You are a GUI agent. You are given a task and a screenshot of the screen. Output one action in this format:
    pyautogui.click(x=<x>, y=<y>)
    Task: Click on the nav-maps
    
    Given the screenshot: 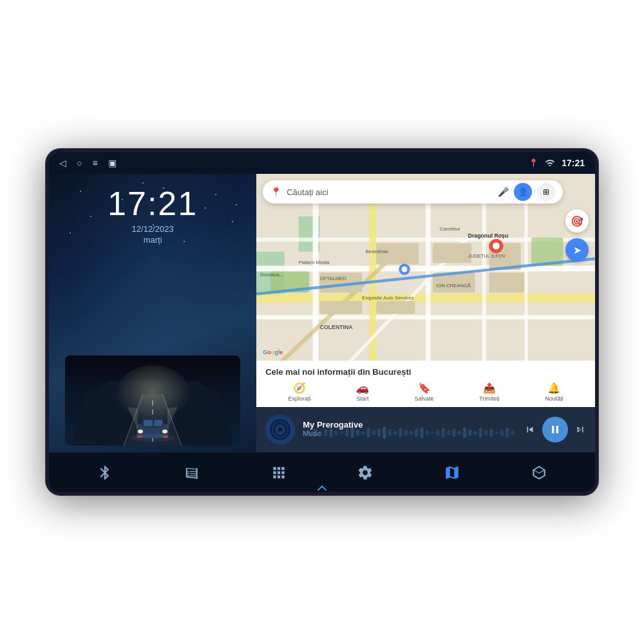 What is the action you would take?
    pyautogui.click(x=452, y=473)
    